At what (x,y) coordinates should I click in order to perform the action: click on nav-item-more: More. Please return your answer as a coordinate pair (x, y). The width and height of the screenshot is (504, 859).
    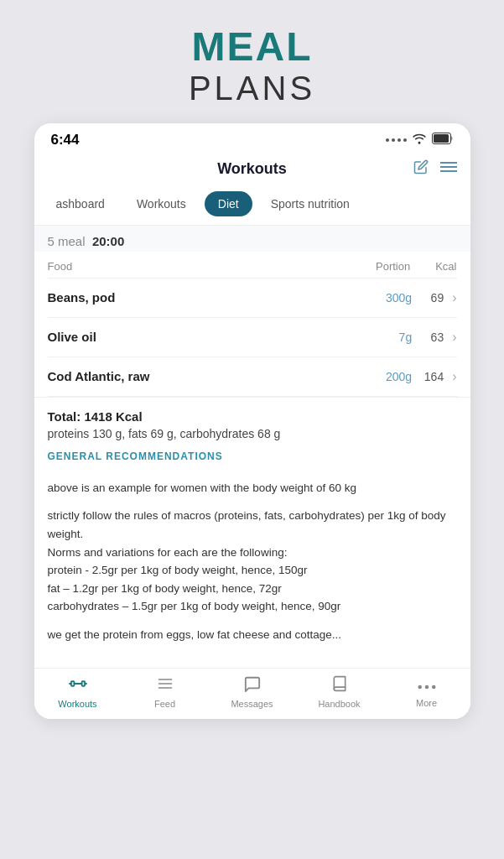
    Looking at the image, I should click on (427, 692).